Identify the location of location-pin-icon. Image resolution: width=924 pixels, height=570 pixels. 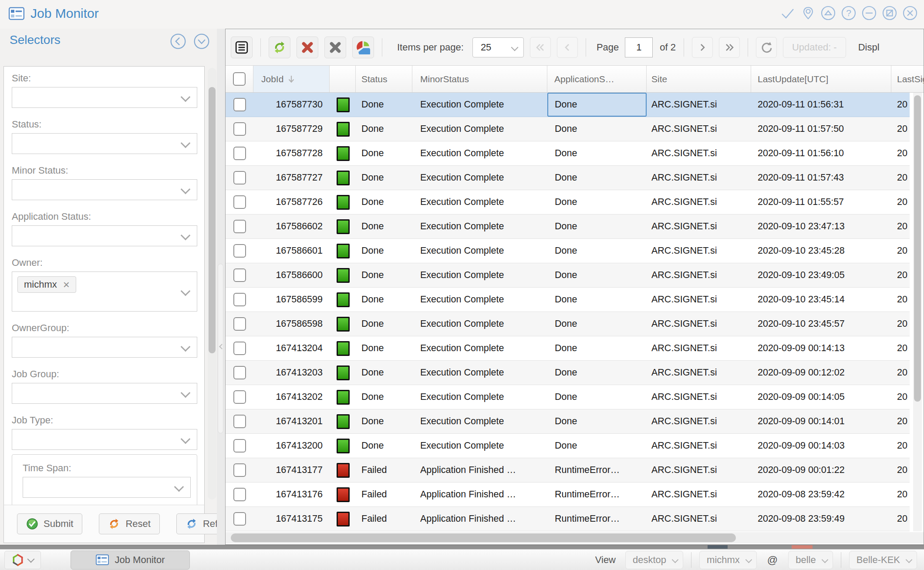
(808, 13).